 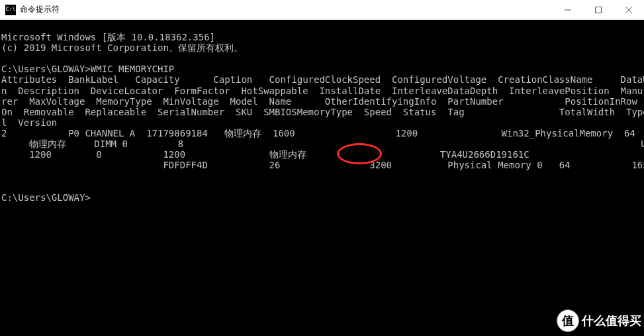 What do you see at coordinates (29, 123) in the screenshot?
I see `terminal-line: l Version` at bounding box center [29, 123].